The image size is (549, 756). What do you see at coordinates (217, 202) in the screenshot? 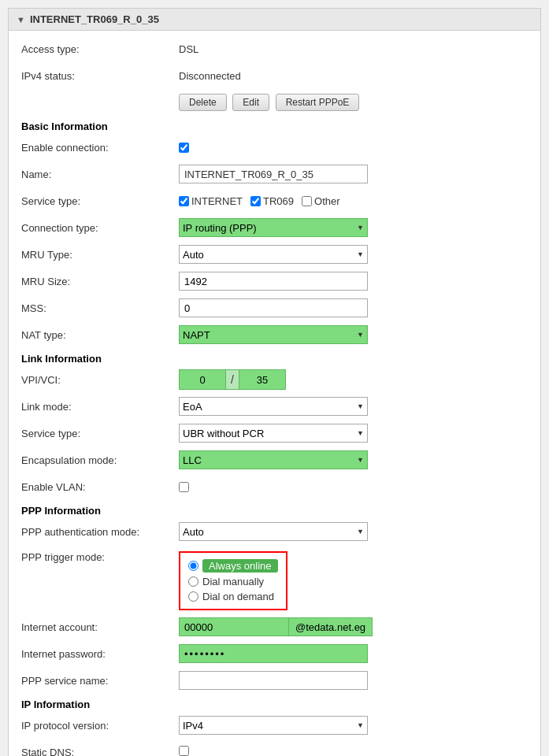
I see `service-internet-label: INTERNET` at bounding box center [217, 202].